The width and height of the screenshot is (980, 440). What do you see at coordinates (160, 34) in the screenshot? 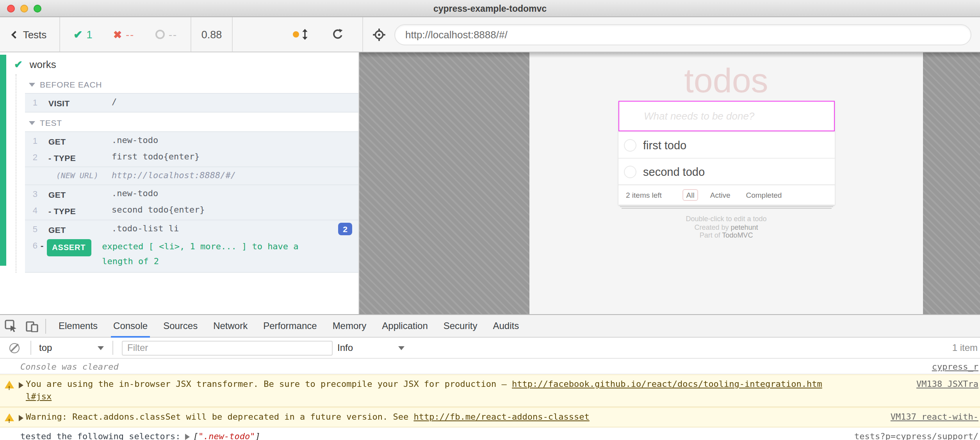
I see `circle-icon` at bounding box center [160, 34].